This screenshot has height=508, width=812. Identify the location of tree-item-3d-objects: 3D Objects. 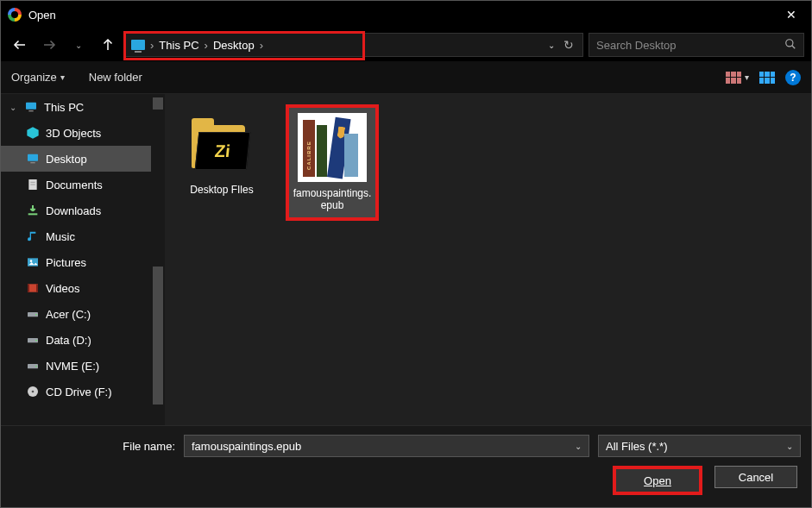
(83, 133).